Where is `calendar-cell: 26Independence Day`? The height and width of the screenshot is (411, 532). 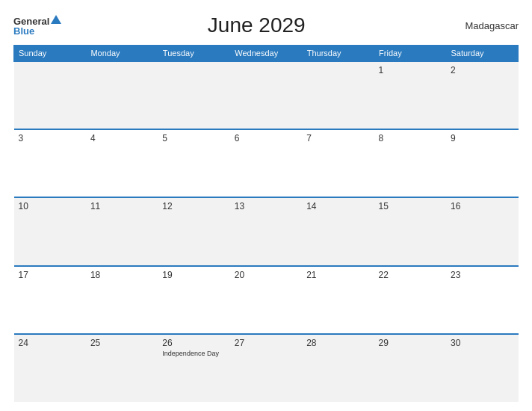
calendar-cell: 26Independence Day is located at coordinates (194, 368).